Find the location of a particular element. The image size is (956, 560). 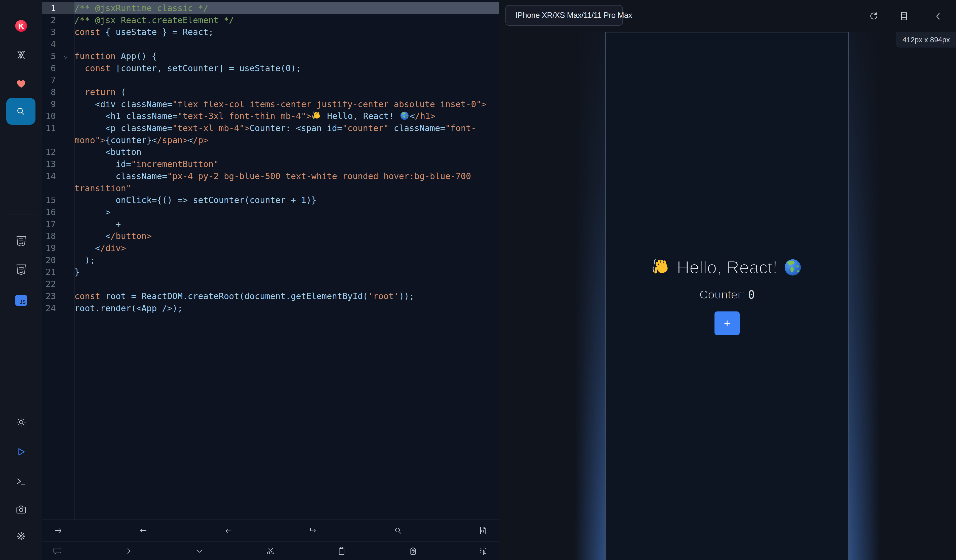

code-line: 8 return ( is located at coordinates (270, 92).